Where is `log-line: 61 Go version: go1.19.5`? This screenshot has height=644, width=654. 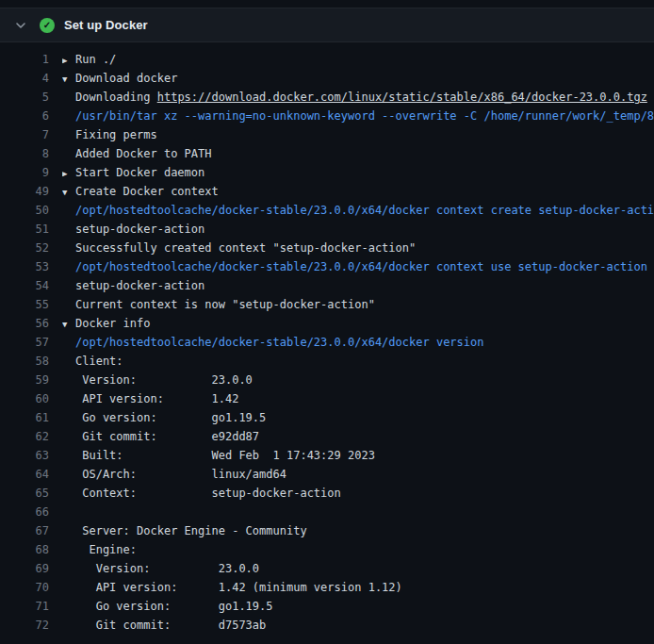 log-line: 61 Go version: go1.19.5 is located at coordinates (327, 418).